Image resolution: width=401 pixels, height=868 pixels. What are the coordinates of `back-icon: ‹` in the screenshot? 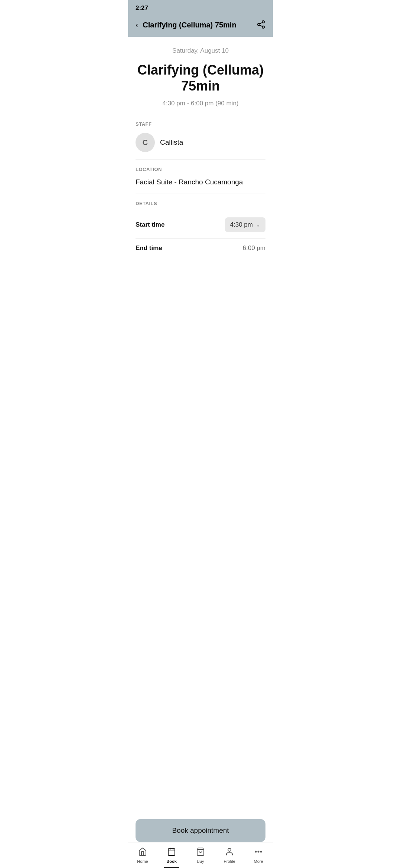 It's located at (137, 25).